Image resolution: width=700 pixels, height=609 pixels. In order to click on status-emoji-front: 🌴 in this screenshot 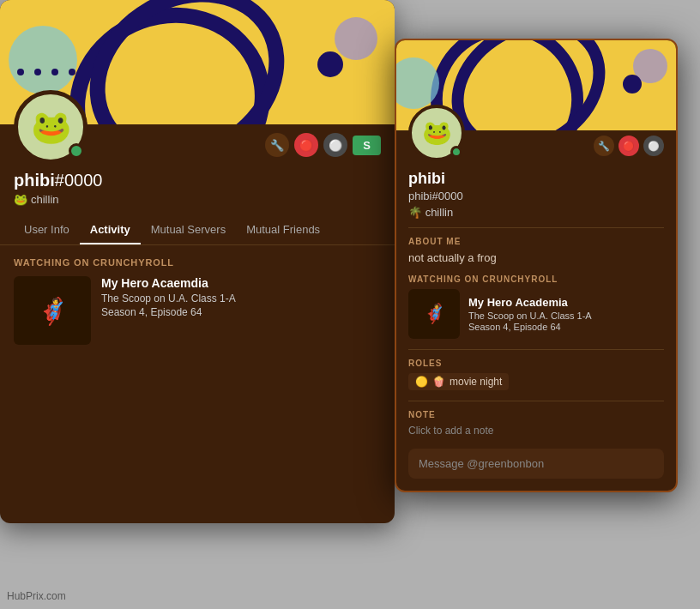, I will do `click(417, 213)`.